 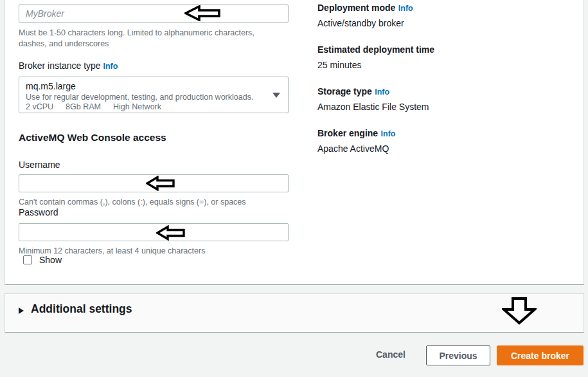 What do you see at coordinates (294, 313) in the screenshot?
I see `additional-settings-section: Additional settings` at bounding box center [294, 313].